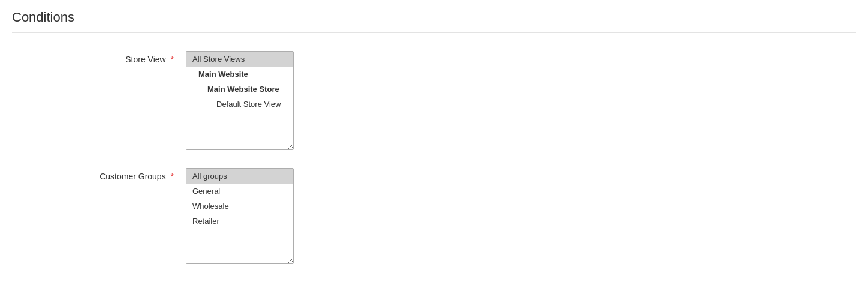  Describe the element at coordinates (240, 89) in the screenshot. I see `store-view-option-main-website-store: Main Website Store` at that location.